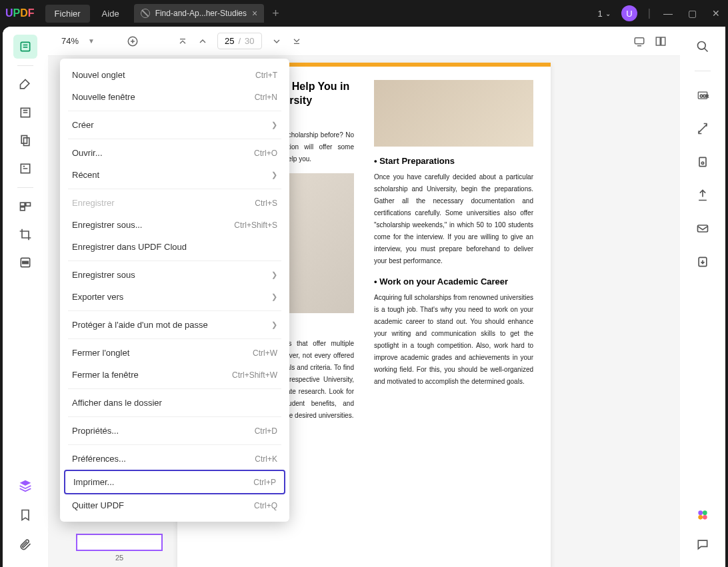  I want to click on avatar: U, so click(629, 13).